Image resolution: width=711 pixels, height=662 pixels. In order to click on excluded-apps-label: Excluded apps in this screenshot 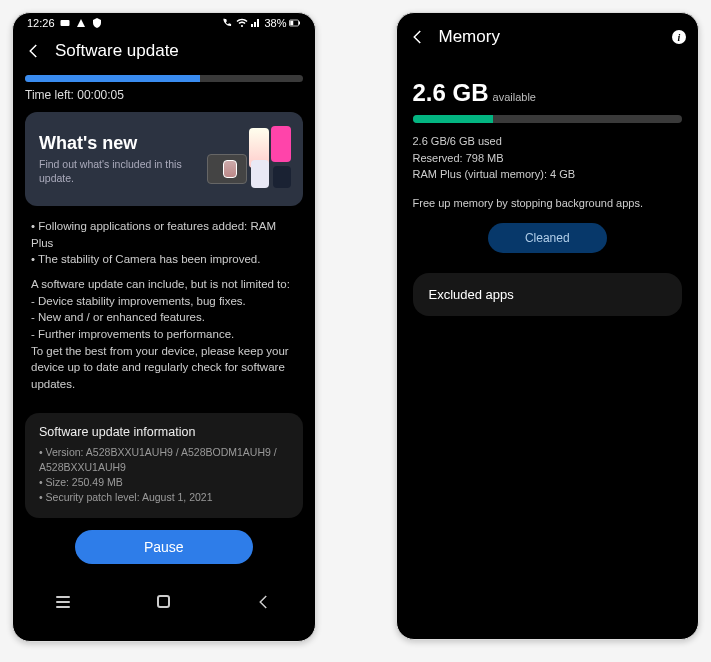, I will do `click(472, 294)`.